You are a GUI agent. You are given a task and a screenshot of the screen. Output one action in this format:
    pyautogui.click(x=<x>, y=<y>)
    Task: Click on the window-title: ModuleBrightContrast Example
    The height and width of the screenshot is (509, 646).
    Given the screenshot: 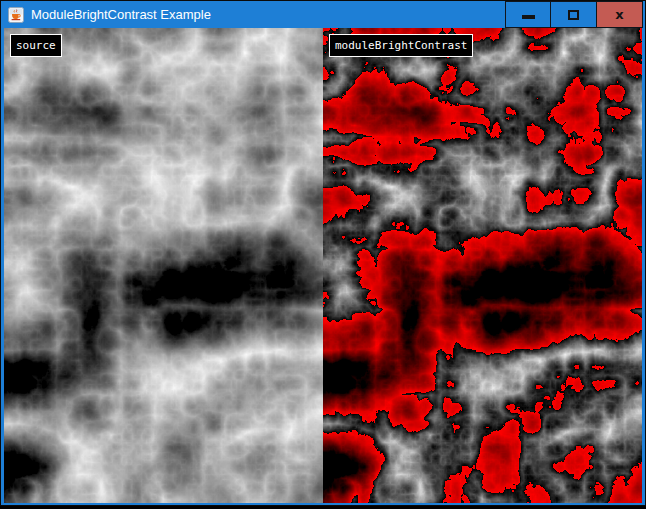 What is the action you would take?
    pyautogui.click(x=121, y=14)
    